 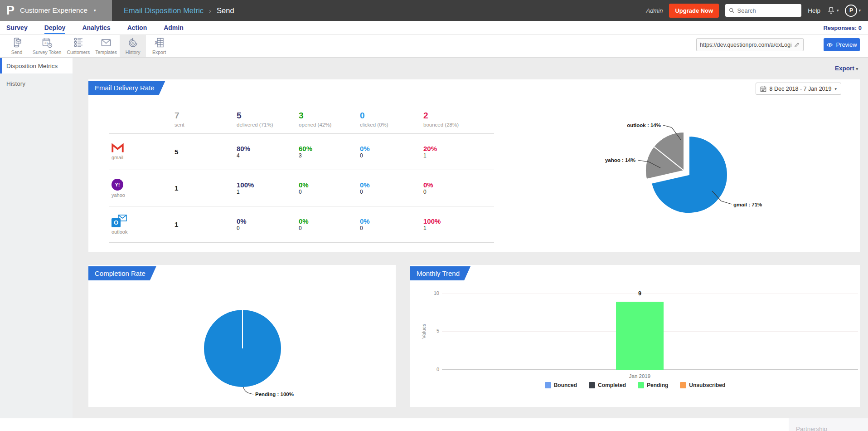 I want to click on sidebar-item-history: History, so click(x=36, y=83).